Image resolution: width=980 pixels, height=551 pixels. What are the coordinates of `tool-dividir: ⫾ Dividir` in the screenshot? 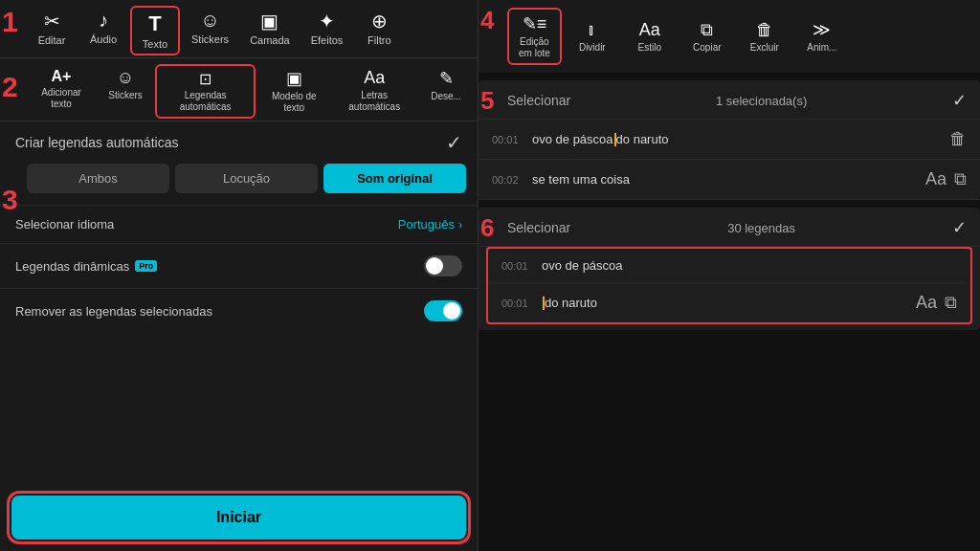 It's located at (592, 36).